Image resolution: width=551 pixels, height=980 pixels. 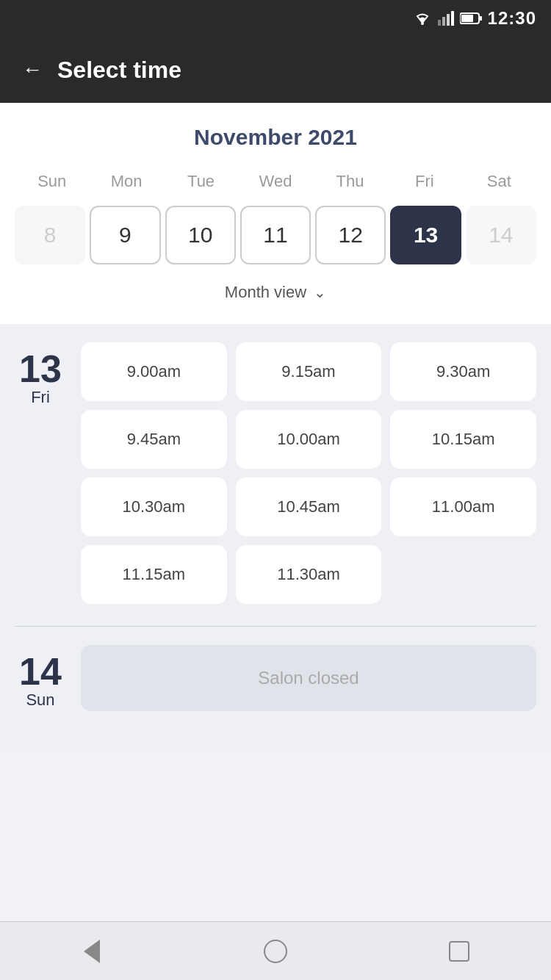 I want to click on month-view-toggle: Month view ⌄, so click(x=276, y=292).